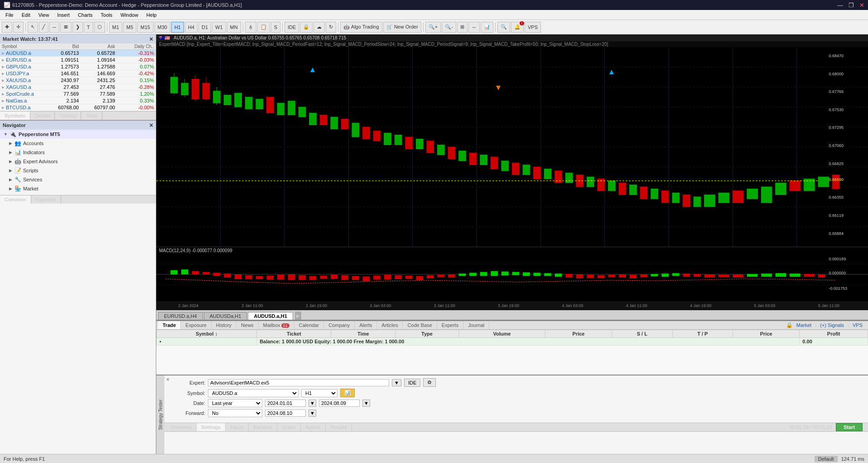 The width and height of the screenshot is (868, 463). I want to click on term-tab-company: Company, so click(339, 325).